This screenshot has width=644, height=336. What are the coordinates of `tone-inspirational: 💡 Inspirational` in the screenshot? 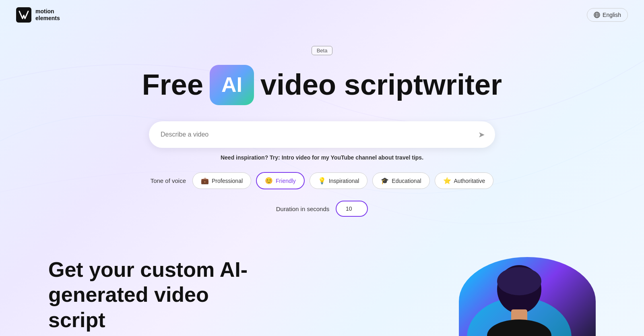 It's located at (339, 180).